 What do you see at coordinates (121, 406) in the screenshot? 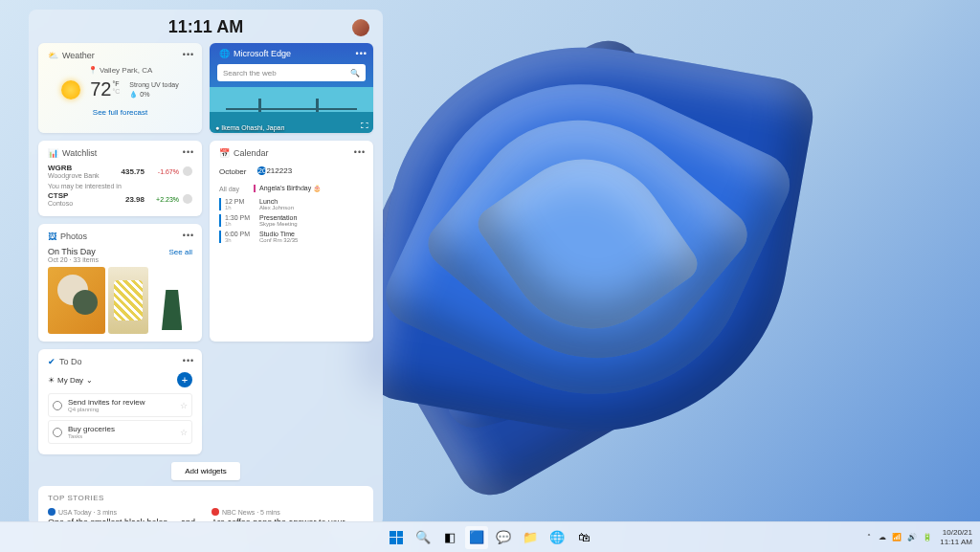
I see `todo-item: Send invites for reviewQ4 planning ☆` at bounding box center [121, 406].